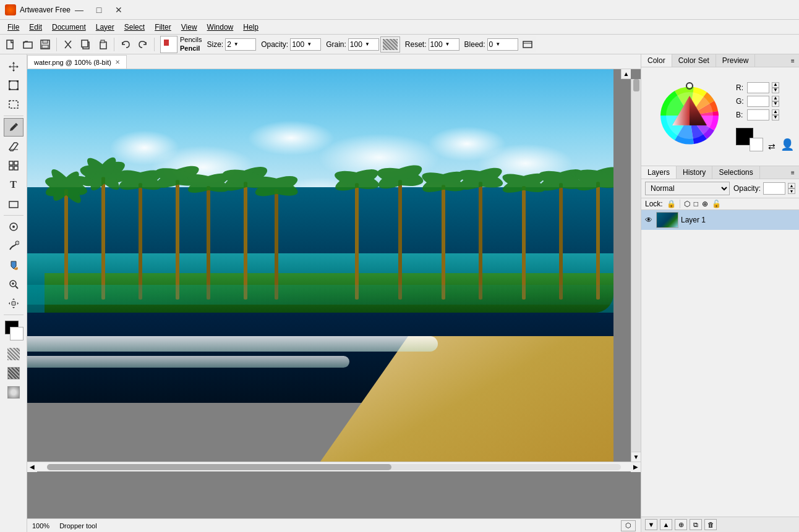 The image size is (799, 532). What do you see at coordinates (36, 27) in the screenshot?
I see `menu-edit: Edit` at bounding box center [36, 27].